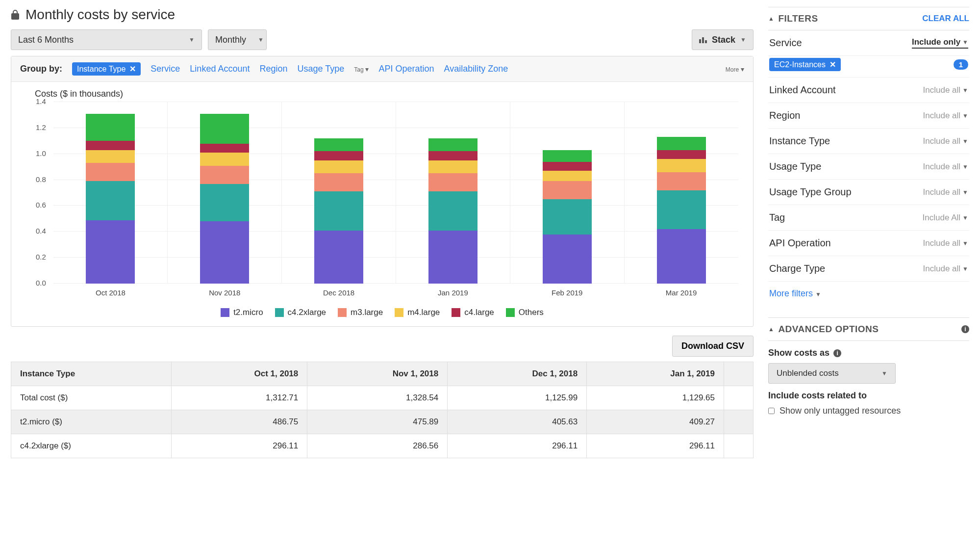 The width and height of the screenshot is (980, 550). What do you see at coordinates (771, 329) in the screenshot?
I see `collapse-icon: ▲` at bounding box center [771, 329].